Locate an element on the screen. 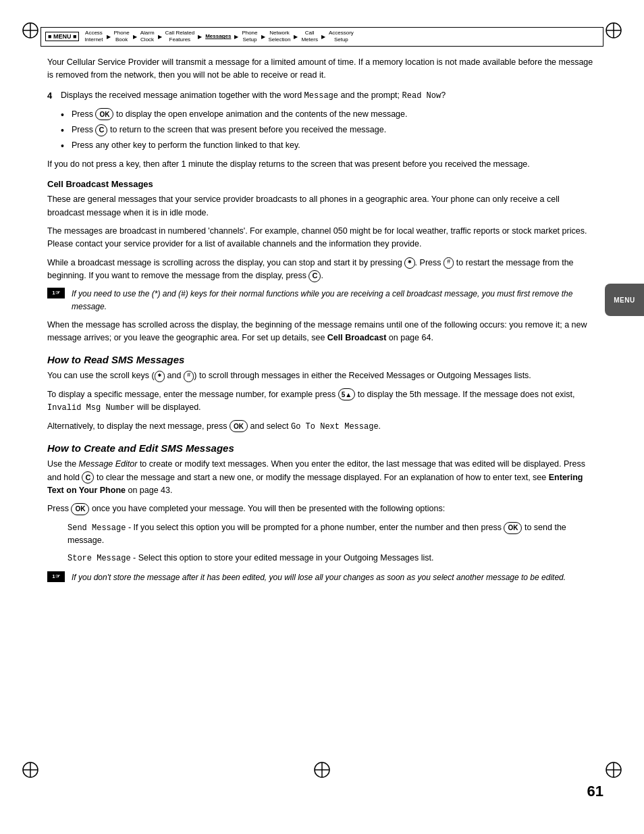 The width and height of the screenshot is (644, 834). option-store-message: Store Message - Select this option to st… is located at coordinates (332, 558).